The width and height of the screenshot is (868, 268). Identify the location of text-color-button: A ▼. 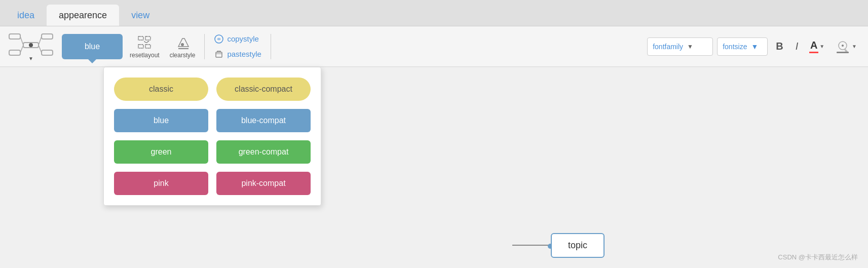
(817, 47).